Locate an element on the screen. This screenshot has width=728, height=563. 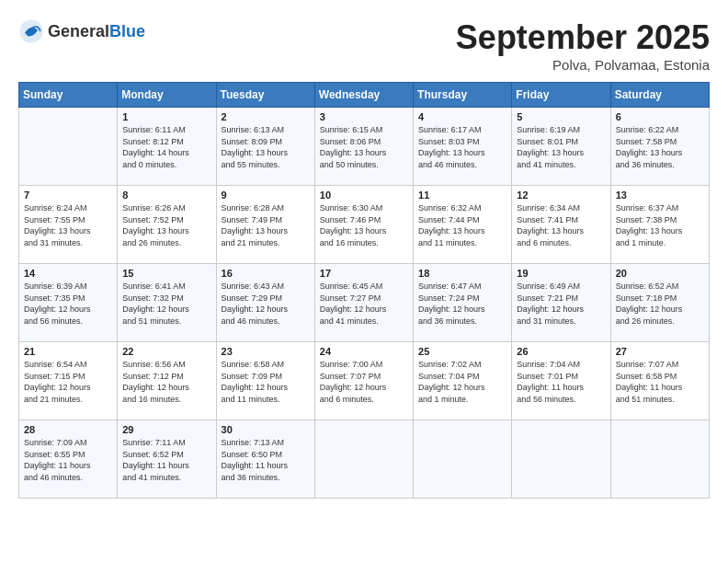
calendar-cell: 20Sunrise: 6:52 AM Sunset: 7:18 PM Dayli… is located at coordinates (660, 304).